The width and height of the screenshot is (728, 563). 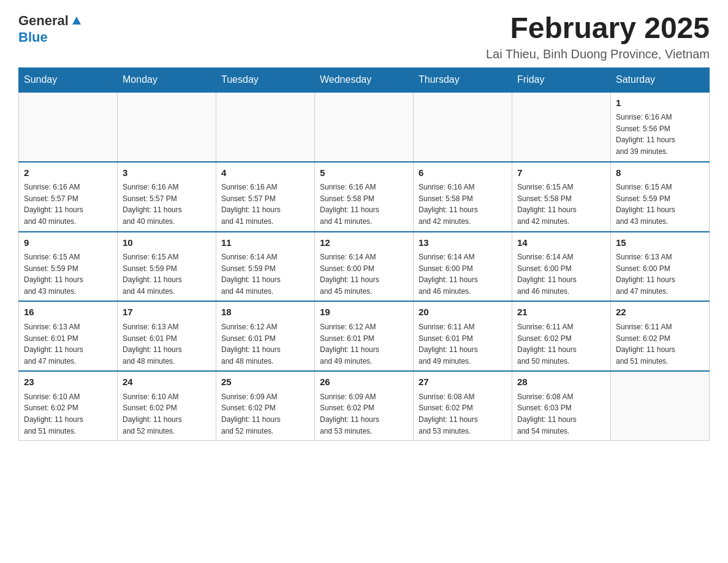 What do you see at coordinates (266, 336) in the screenshot?
I see `calendar-cell: 18Sunrise: 6:12 AM Sunset: 6:01 PM Dayli…` at bounding box center [266, 336].